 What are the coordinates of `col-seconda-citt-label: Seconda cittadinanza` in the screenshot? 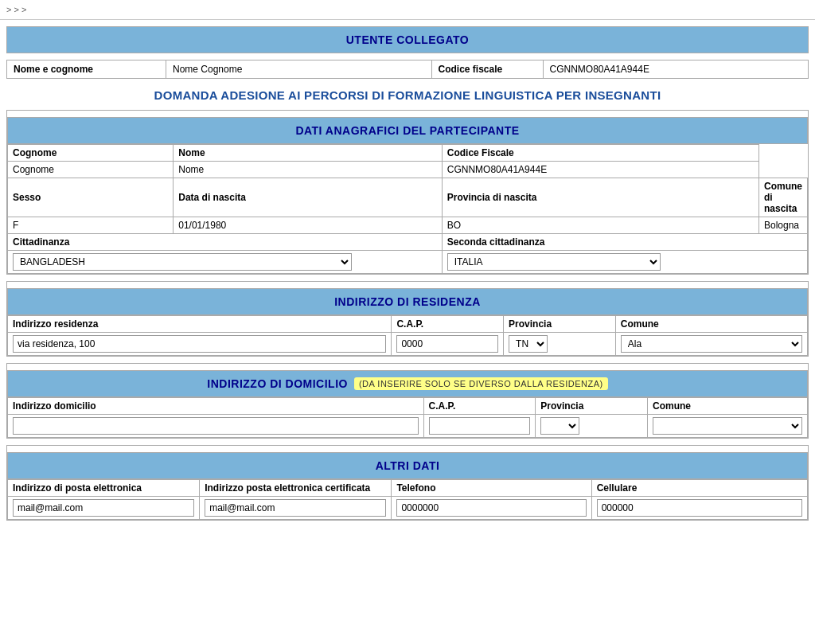 It's located at (624, 242).